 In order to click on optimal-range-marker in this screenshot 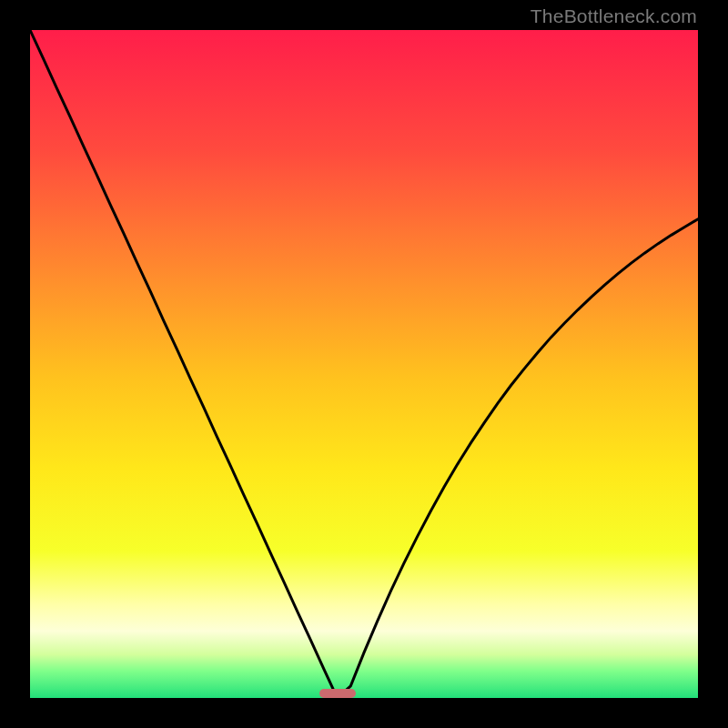, I will do `click(338, 693)`.